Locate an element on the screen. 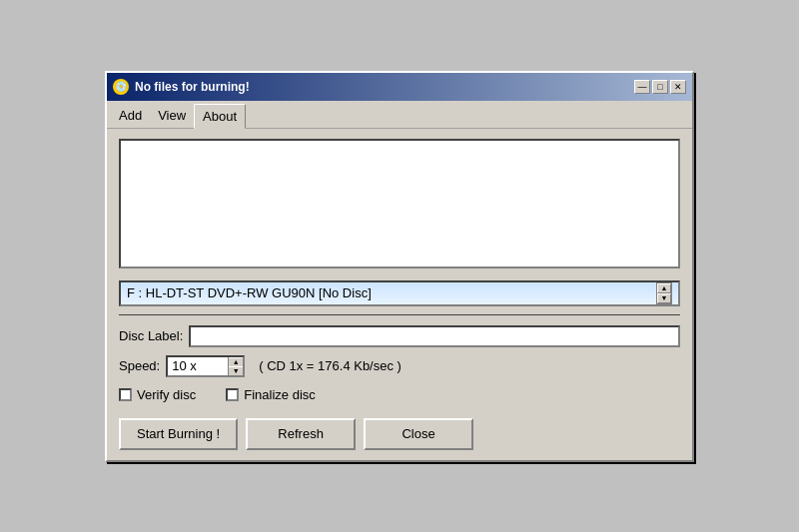 The image size is (799, 532). start-burning-button: Start Burning ! is located at coordinates (178, 434).